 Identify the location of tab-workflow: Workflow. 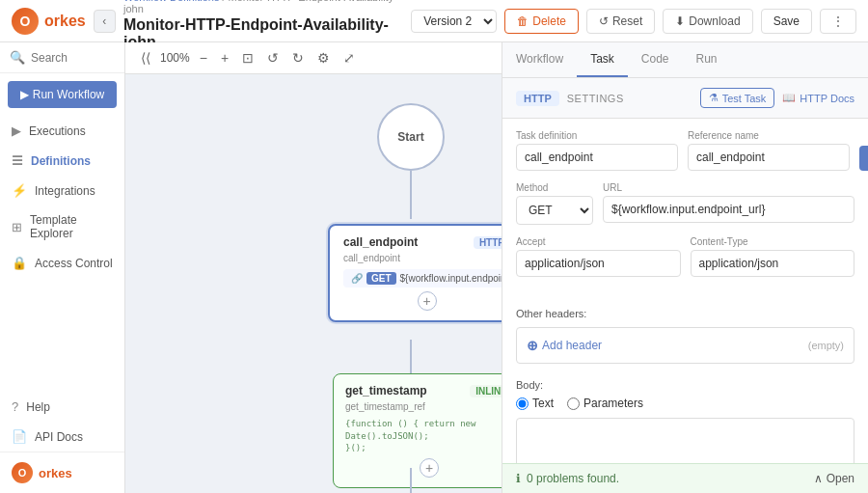
(540, 60).